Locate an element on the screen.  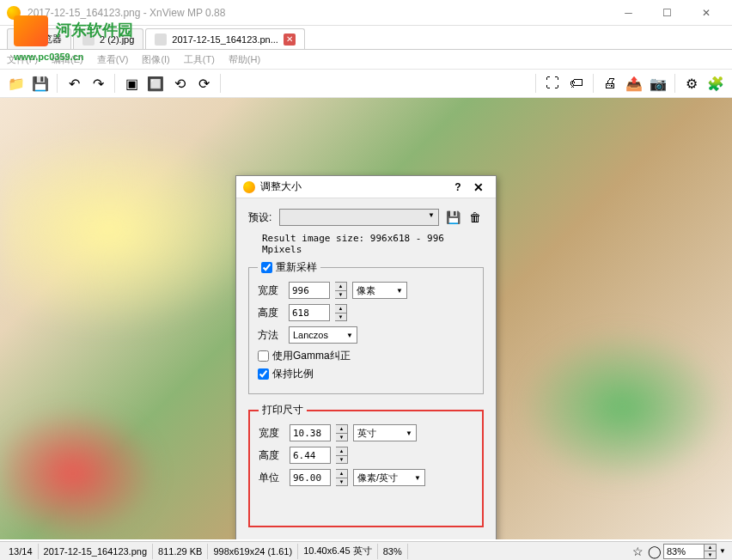
print-width-input is located at coordinates (310, 433).